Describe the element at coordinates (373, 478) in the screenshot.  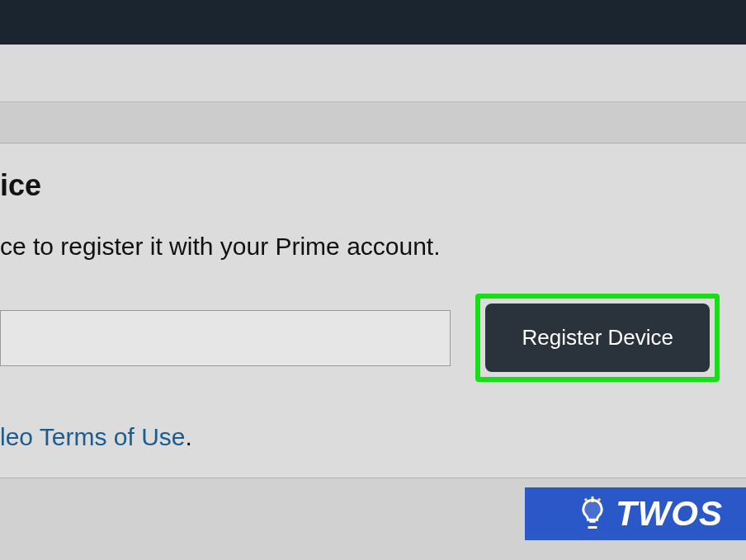
I see `divider` at that location.